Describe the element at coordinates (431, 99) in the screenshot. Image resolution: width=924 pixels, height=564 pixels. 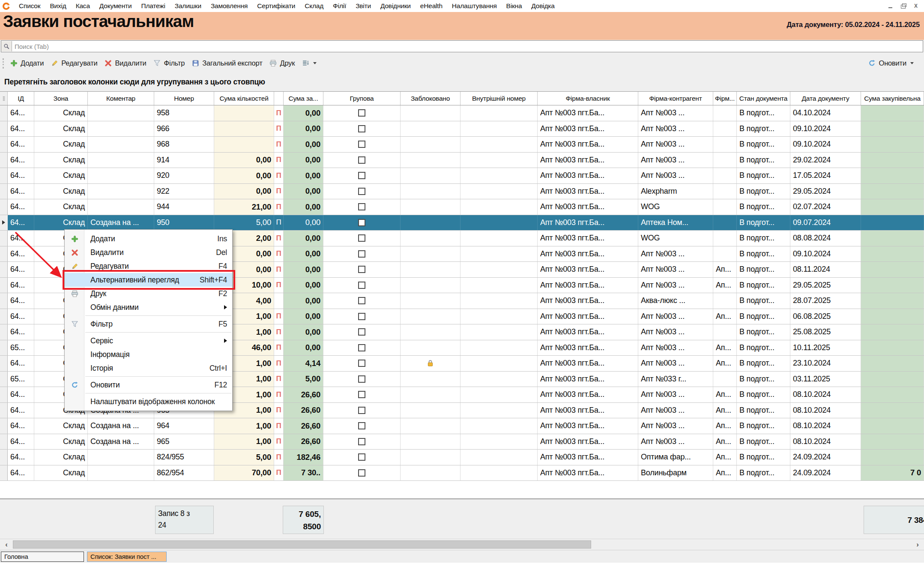
I see `column-header-locked: Заблоковано` at that location.